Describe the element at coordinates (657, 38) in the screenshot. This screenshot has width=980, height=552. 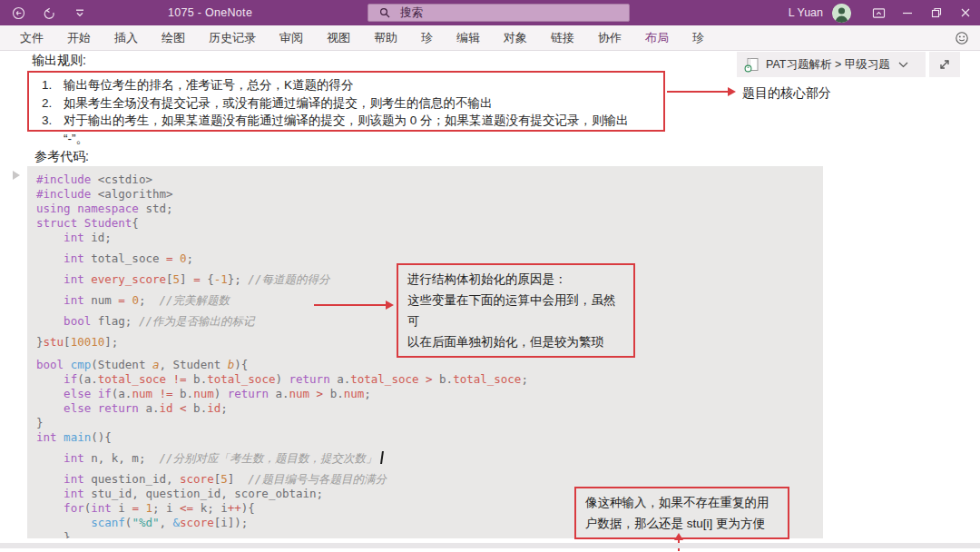
I see `ribbon-tab-布局-13: 布局` at that location.